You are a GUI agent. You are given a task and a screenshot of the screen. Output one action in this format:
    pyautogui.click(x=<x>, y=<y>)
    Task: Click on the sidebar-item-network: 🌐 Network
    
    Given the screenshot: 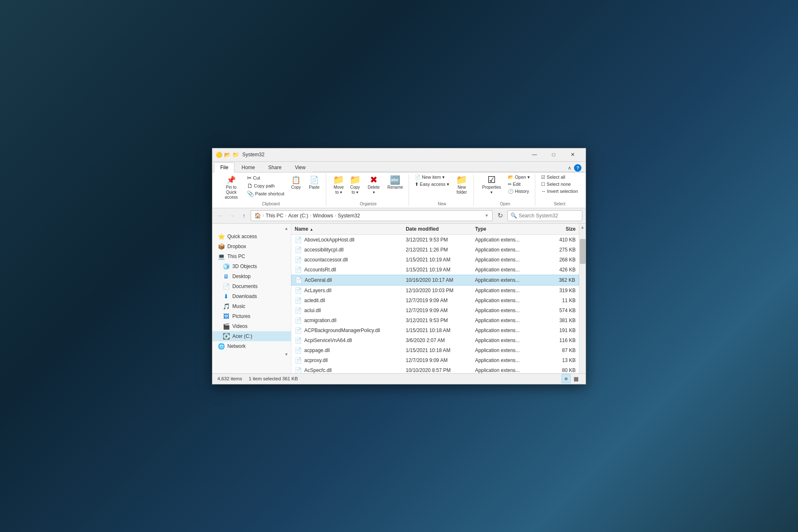 What is the action you would take?
    pyautogui.click(x=252, y=346)
    